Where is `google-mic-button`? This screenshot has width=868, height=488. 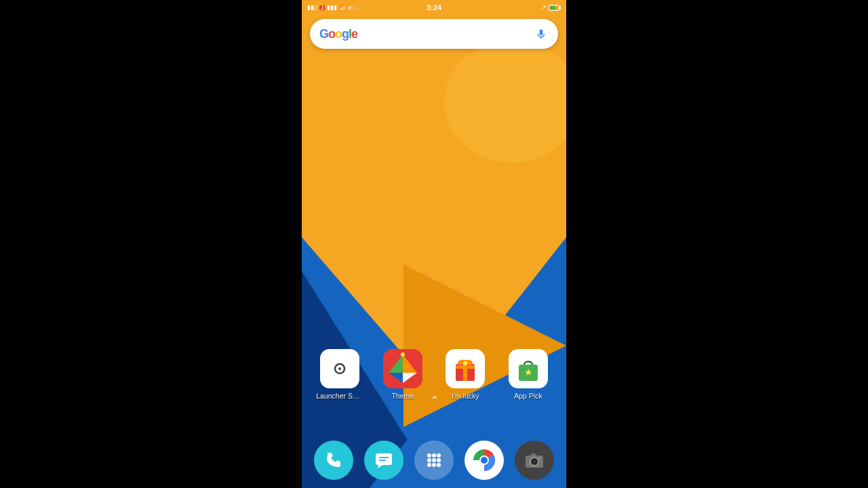
google-mic-button is located at coordinates (541, 34).